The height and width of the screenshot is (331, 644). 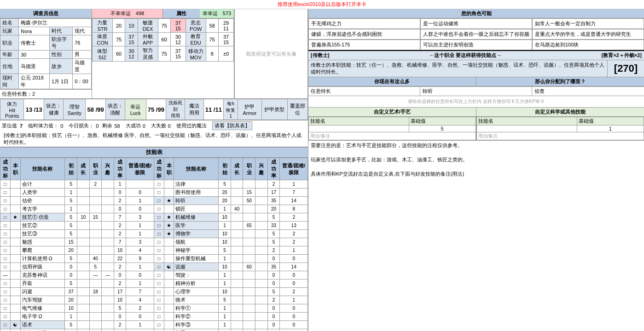 I want to click on role-cell-6: 普遍身高155-175, so click(x=365, y=45).